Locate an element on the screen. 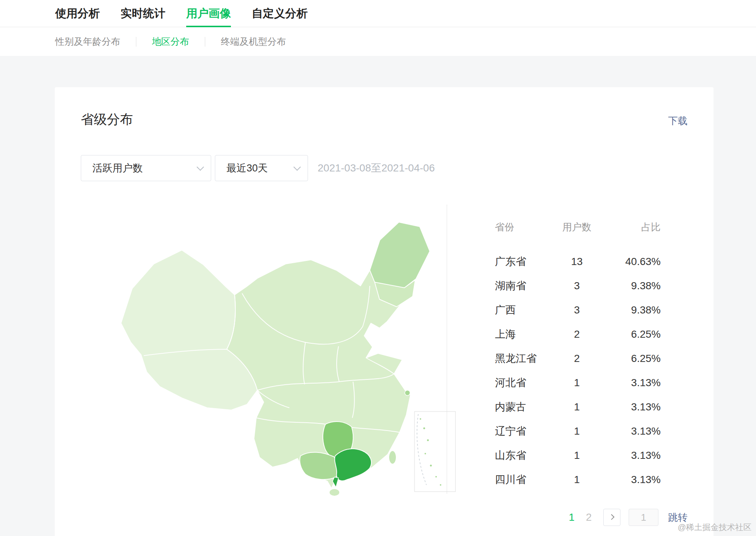 The height and width of the screenshot is (536, 756). card-title: 省级分布 is located at coordinates (107, 119).